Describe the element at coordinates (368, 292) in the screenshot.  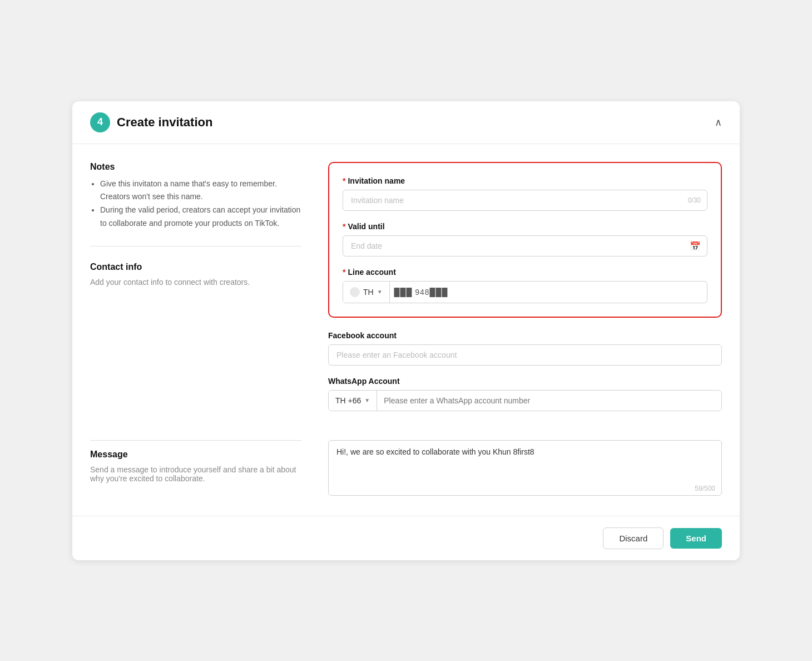
I see `line-country-code: TH` at that location.